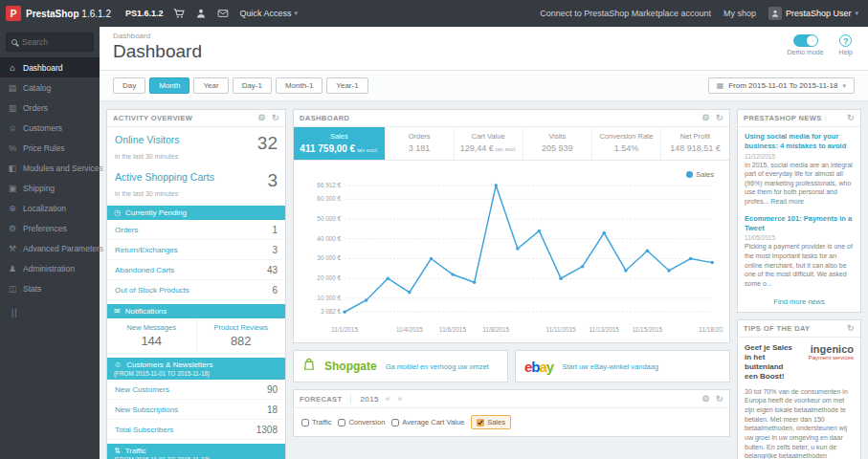 The width and height of the screenshot is (868, 459). What do you see at coordinates (340, 143) in the screenshot?
I see `kpi-sales: Sales 411 759,00 €tax excl.` at bounding box center [340, 143].